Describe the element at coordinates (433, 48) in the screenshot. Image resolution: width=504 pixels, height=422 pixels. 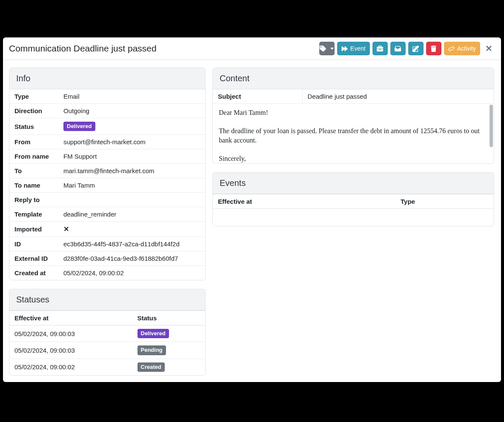
I see `trash-icon` at that location.